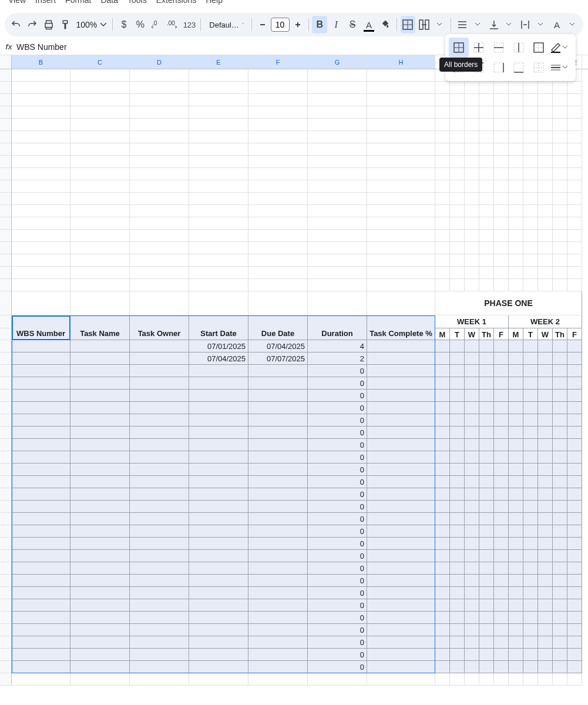  I want to click on week-header-1: WEEK 2, so click(545, 322).